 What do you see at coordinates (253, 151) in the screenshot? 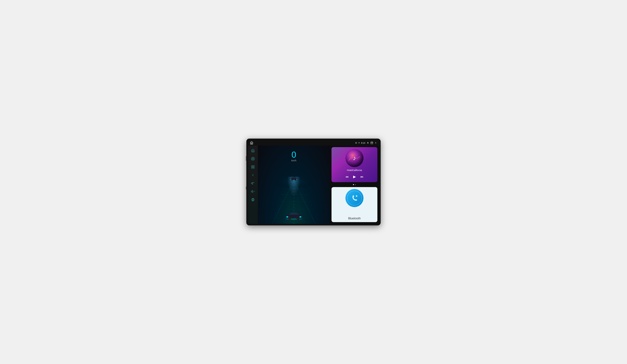
I see `sidebar-home-icon` at bounding box center [253, 151].